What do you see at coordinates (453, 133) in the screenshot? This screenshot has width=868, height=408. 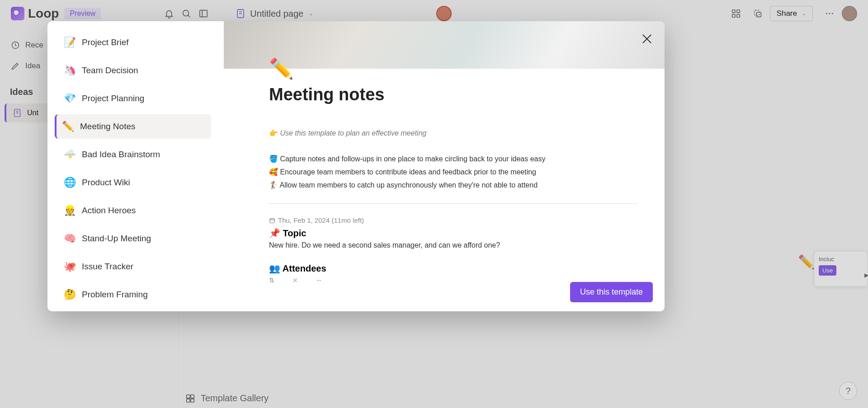 I see `template-hint: 👉 Use this template to plan an effective…` at bounding box center [453, 133].